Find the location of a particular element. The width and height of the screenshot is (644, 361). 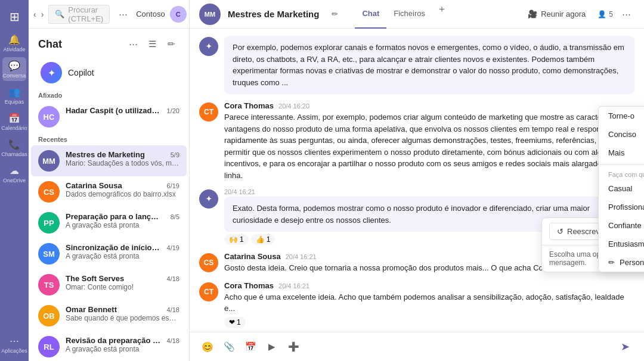

chat-item-name: Hadar Caspit (o utilizador) is located at coordinates (113, 111).